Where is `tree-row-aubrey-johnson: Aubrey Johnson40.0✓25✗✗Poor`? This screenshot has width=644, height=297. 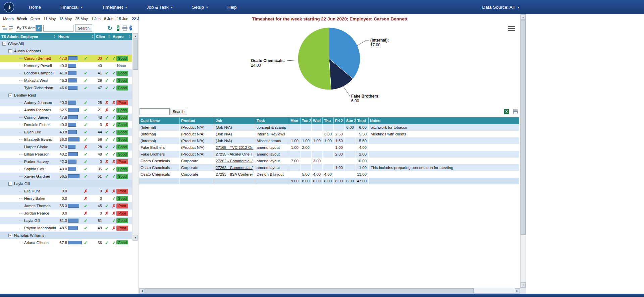
tree-row-aubrey-johnson: Aubrey Johnson40.0✓25✗✗Poor is located at coordinates (66, 103).